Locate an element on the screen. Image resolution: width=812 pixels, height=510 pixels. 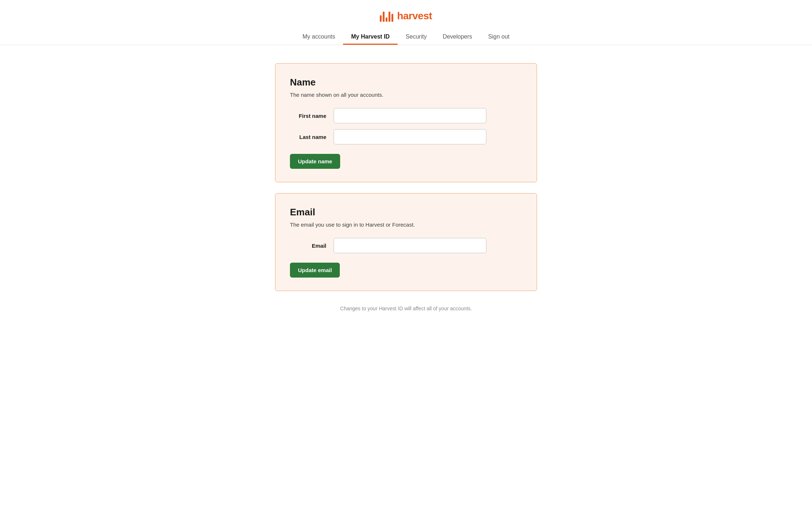
name-card-title: Name is located at coordinates (406, 82).